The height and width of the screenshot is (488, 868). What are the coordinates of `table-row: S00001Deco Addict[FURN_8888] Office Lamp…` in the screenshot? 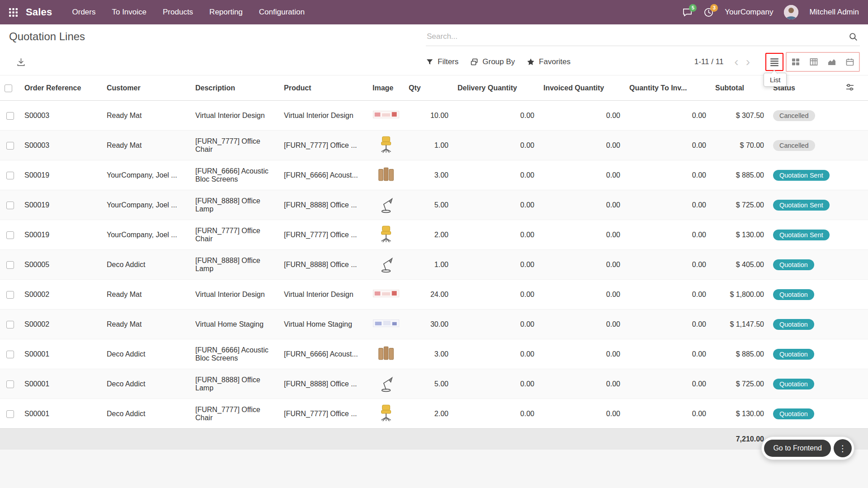 It's located at (434, 384).